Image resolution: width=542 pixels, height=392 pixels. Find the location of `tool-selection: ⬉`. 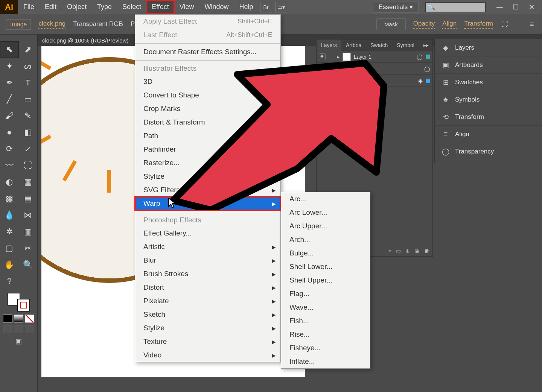

tool-selection: ⬉ is located at coordinates (9, 50).